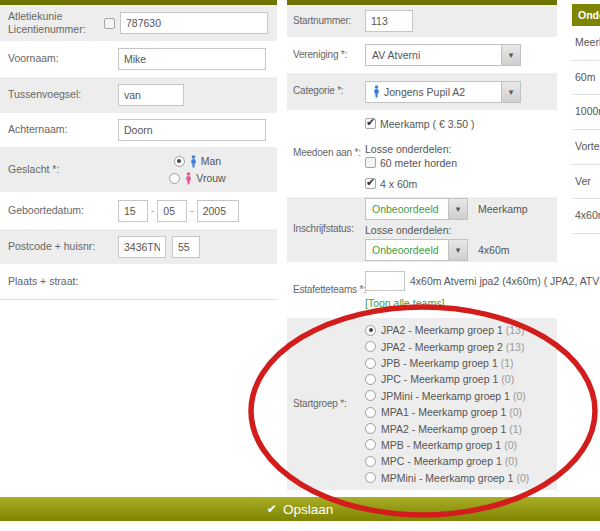  Describe the element at coordinates (418, 163) in the screenshot. I see `horden-label: 60 meter horden` at that location.